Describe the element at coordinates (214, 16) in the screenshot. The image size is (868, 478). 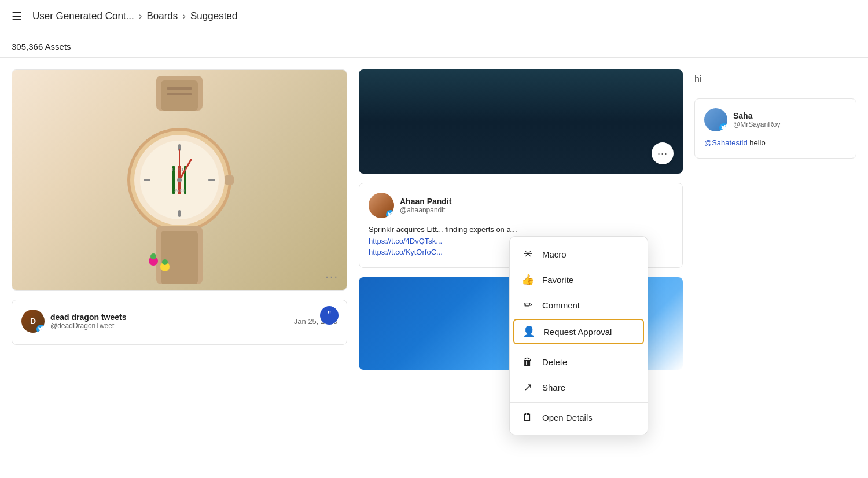
I see `breadcrumb-part3: Suggested` at that location.